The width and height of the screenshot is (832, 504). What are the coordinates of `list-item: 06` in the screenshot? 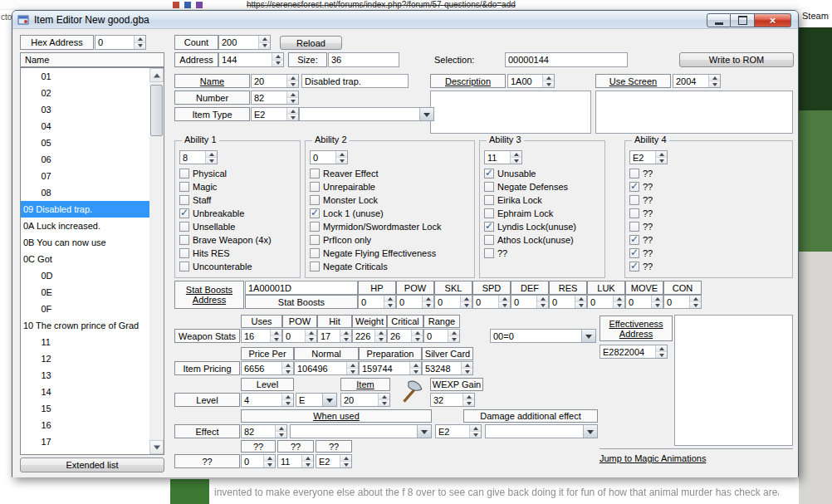 It's located at (85, 159).